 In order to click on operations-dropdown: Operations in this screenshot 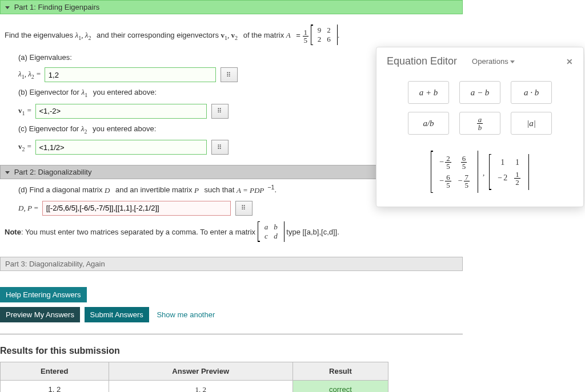, I will do `click(495, 62)`.